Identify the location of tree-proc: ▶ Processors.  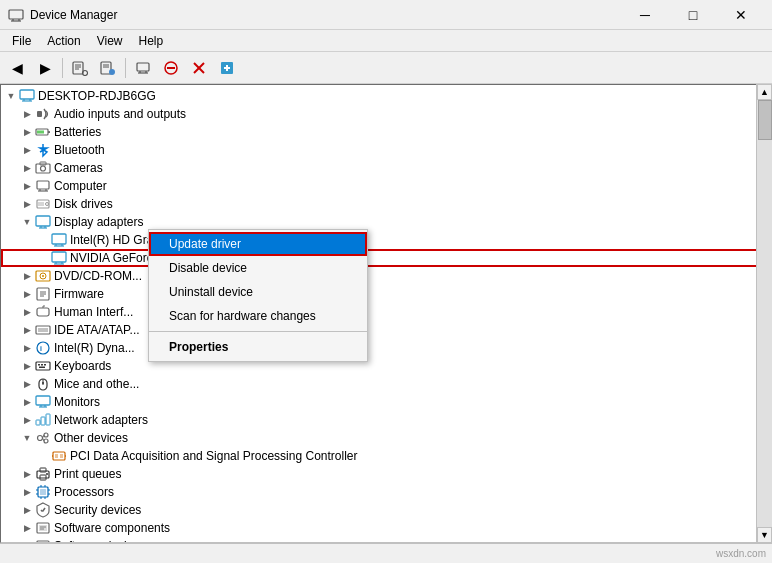
(386, 492).